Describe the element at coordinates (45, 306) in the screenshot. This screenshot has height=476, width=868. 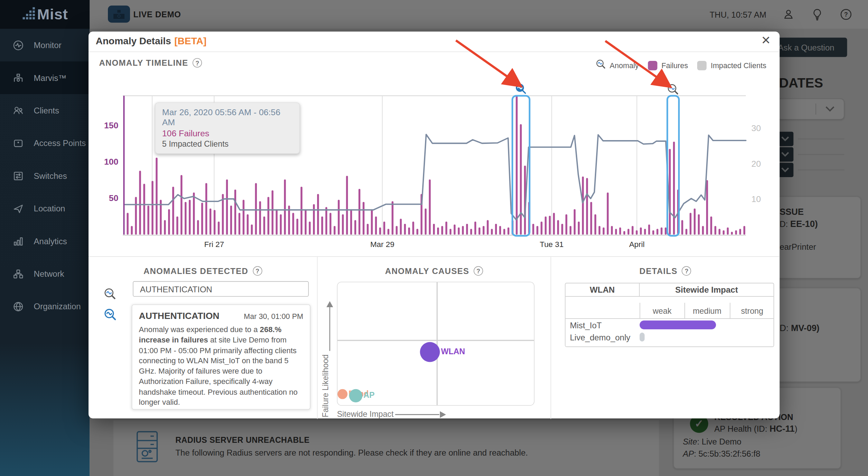
I see `sidebar-item-organization: Organization` at that location.